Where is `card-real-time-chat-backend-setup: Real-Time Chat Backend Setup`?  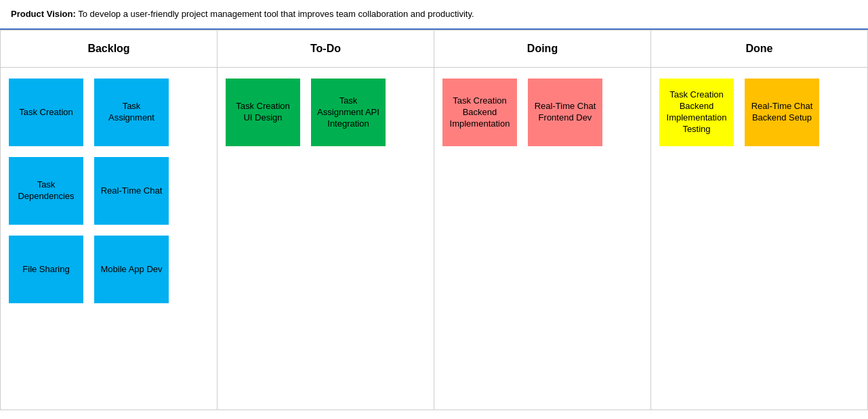 card-real-time-chat-backend-setup: Real-Time Chat Backend Setup is located at coordinates (782, 112).